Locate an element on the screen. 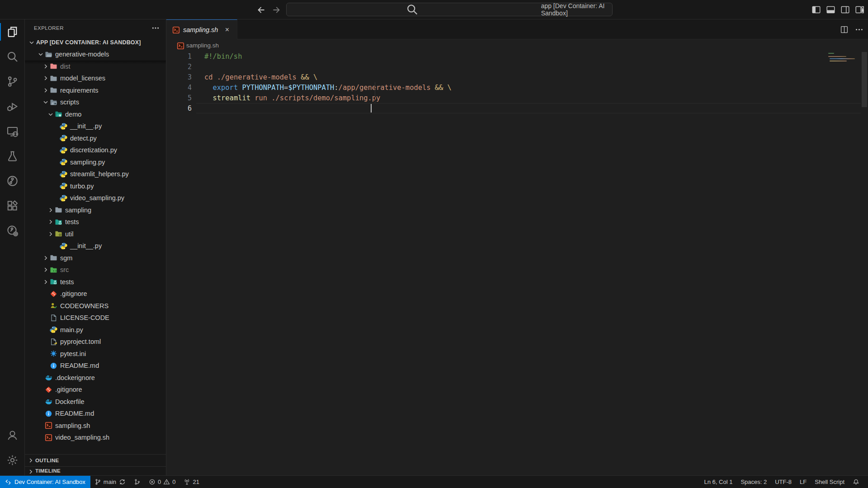 This screenshot has height=488, width=868. remote-label: Dev Container: AI Sandbox is located at coordinates (50, 482).